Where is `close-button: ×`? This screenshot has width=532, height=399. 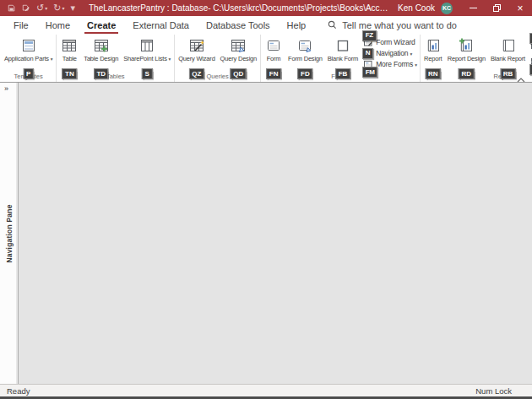
close-button: × is located at coordinates (520, 8).